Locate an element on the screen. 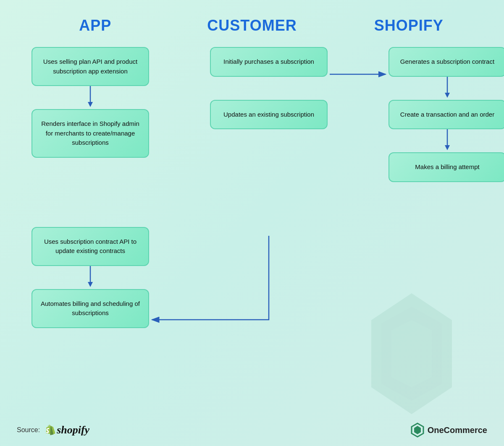  customer-box-1: Initially purchases a subscription is located at coordinates (269, 62).